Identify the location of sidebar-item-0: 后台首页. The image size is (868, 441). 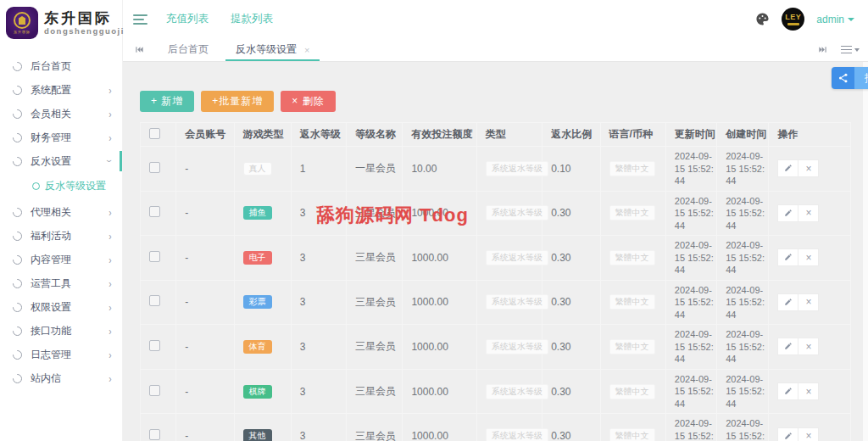
(61, 66).